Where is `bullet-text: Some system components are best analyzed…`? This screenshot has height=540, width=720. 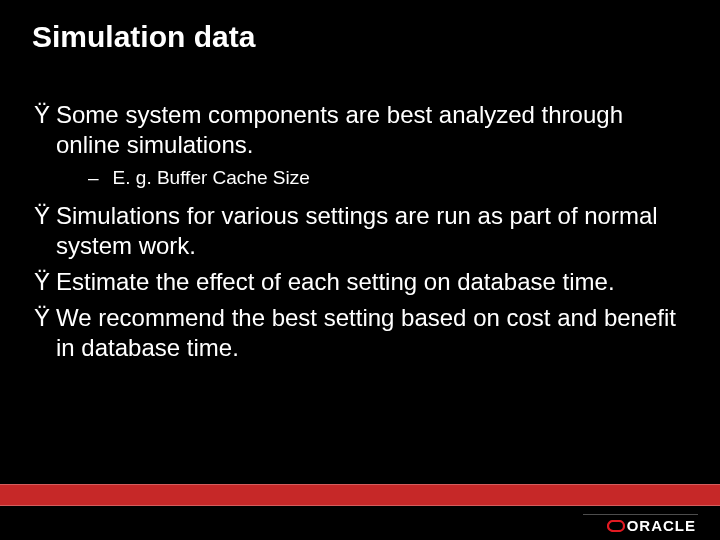
bullet-text: Some system components are best analyzed… is located at coordinates (373, 130).